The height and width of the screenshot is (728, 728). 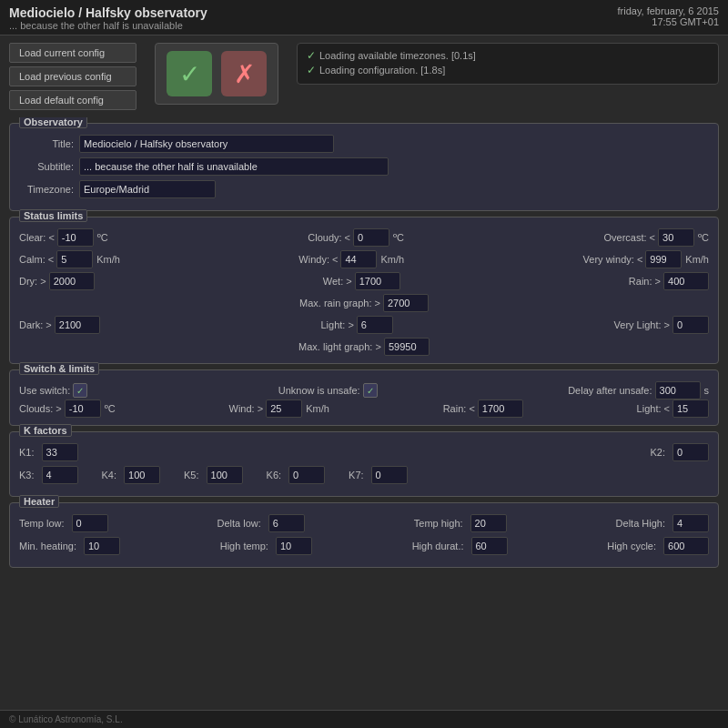 I want to click on limits-row-2: Calm: < Km/h Windy: < Km/h Very windy: <, so click(x=364, y=259).